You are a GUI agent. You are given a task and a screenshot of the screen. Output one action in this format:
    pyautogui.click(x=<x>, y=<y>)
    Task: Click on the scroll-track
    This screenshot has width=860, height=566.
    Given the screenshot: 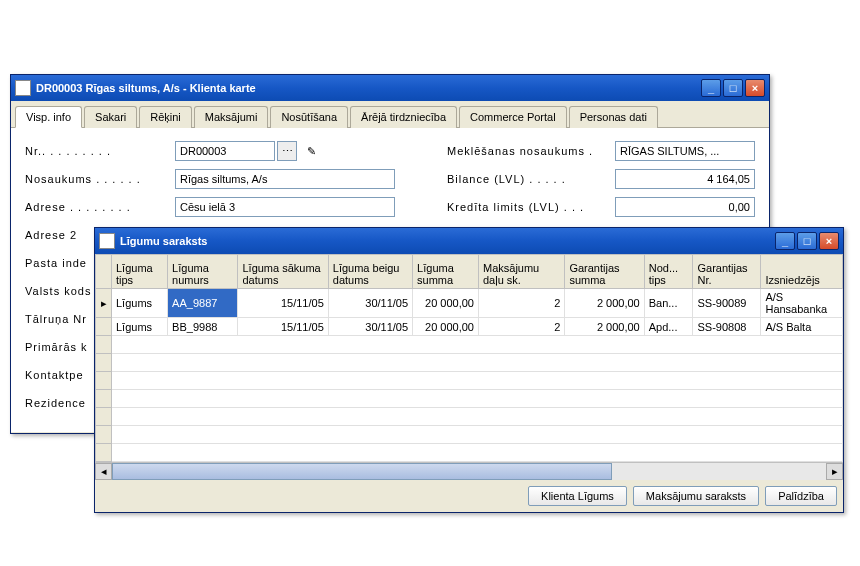 What is the action you would take?
    pyautogui.click(x=469, y=472)
    